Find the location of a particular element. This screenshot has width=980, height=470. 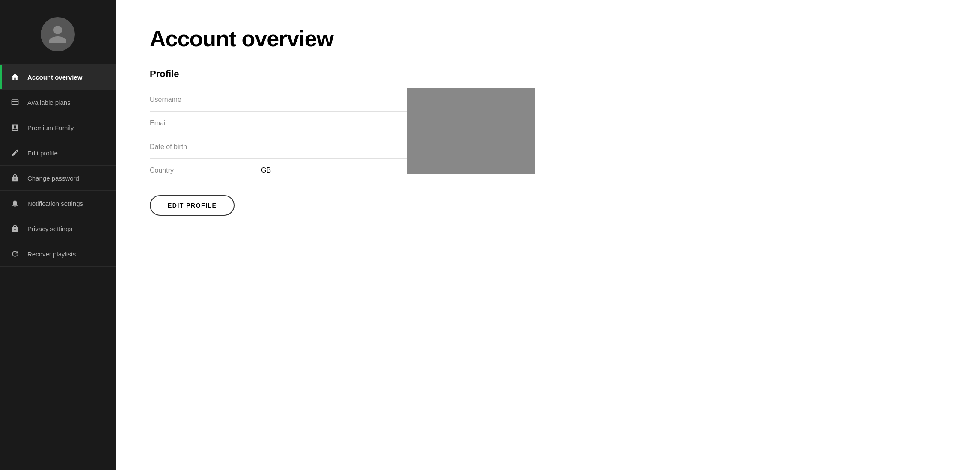

card-icon is located at coordinates (15, 102).